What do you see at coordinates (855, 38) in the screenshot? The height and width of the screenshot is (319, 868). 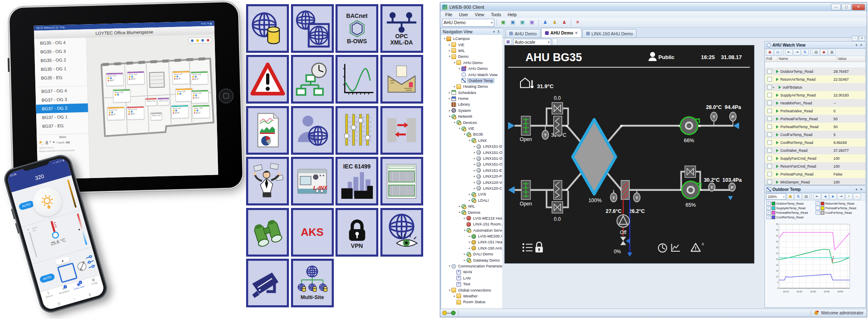 I see `dock-window-icon: ▫` at bounding box center [855, 38].